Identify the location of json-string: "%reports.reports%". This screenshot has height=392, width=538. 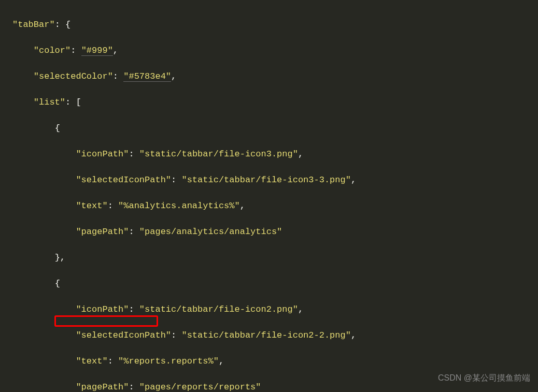
(168, 361).